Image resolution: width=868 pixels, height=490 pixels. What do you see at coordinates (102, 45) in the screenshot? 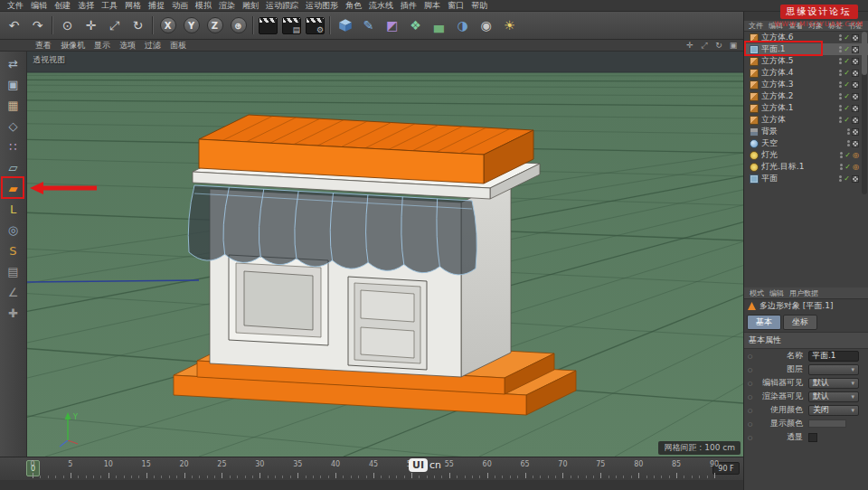
I see `viewport-menu-item: 显示` at bounding box center [102, 45].